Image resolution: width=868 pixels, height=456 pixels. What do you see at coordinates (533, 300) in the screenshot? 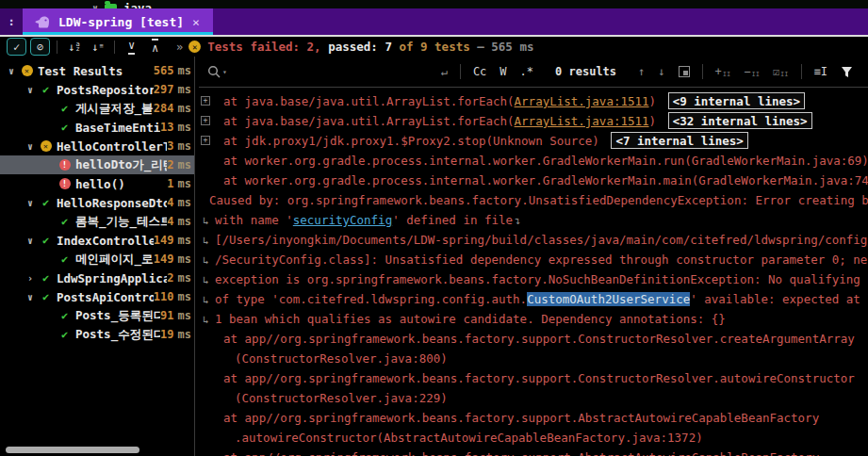
I see `console-line: ↳of type 'com.citefred.ldwspring.config.…` at bounding box center [533, 300].